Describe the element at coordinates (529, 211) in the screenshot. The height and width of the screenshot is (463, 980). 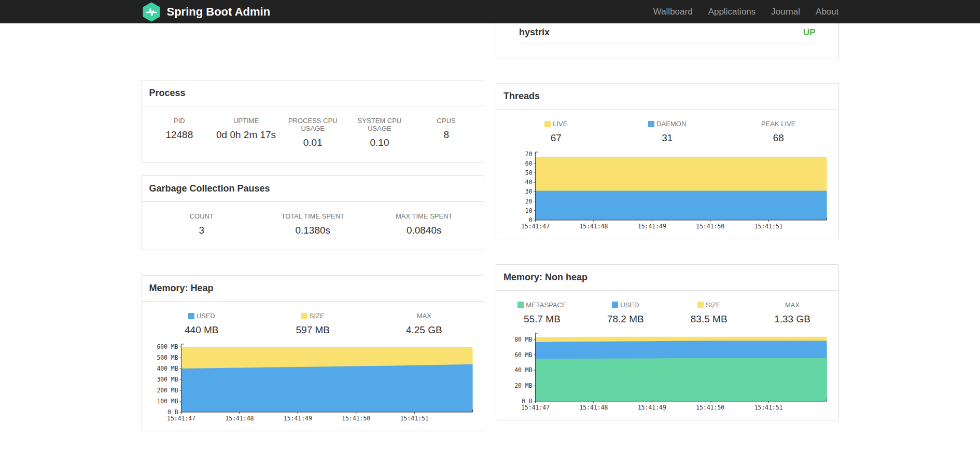
I see `svg-text: 10` at that location.